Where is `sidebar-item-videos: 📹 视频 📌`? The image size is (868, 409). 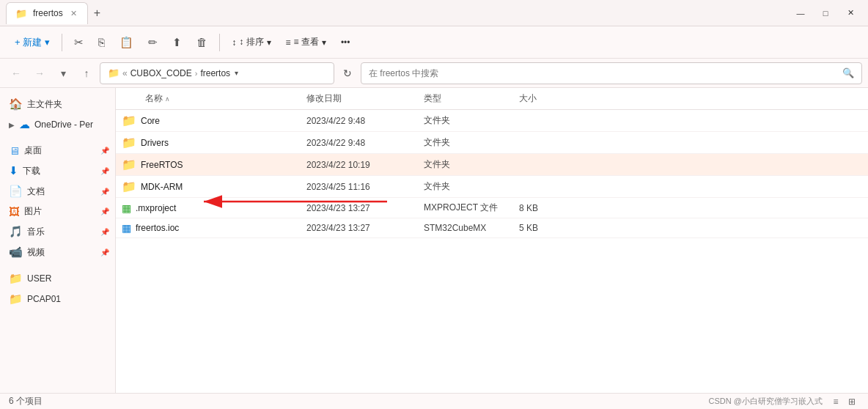
sidebar-item-videos: 📹 视频 📌 is located at coordinates (57, 252).